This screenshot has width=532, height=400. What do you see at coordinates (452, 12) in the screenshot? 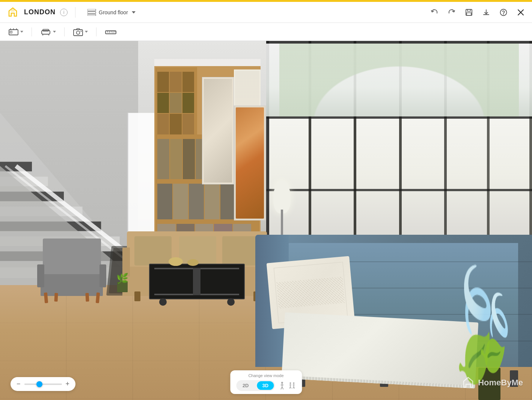
I see `redo-button` at bounding box center [452, 12].